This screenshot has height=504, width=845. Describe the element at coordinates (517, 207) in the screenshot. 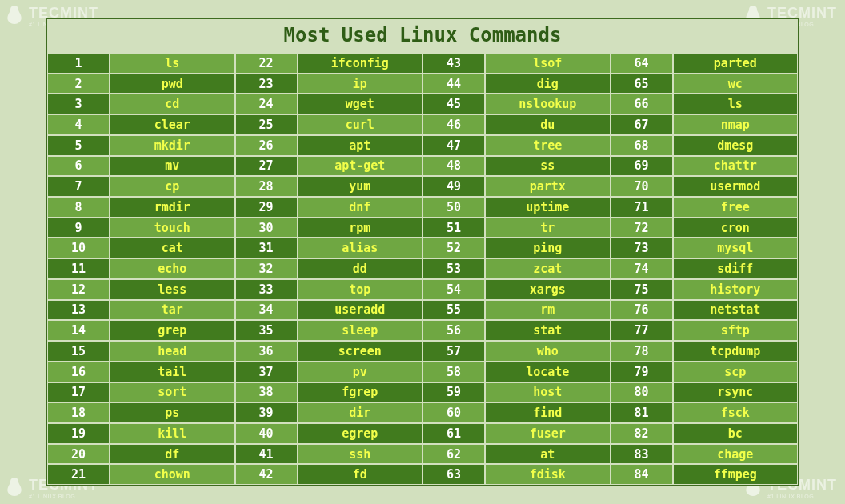

I see `table-row: 50uptime` at that location.